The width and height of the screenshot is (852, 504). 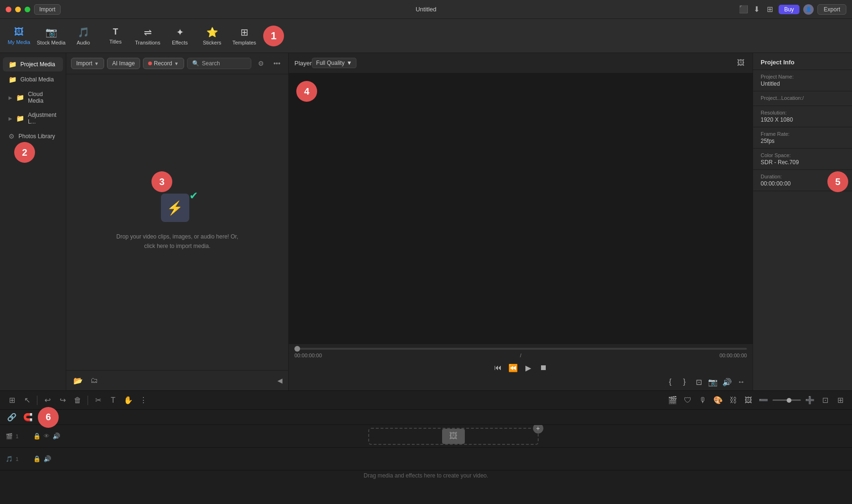 What do you see at coordinates (803, 84) in the screenshot?
I see `project-name-value: Untitled` at bounding box center [803, 84].